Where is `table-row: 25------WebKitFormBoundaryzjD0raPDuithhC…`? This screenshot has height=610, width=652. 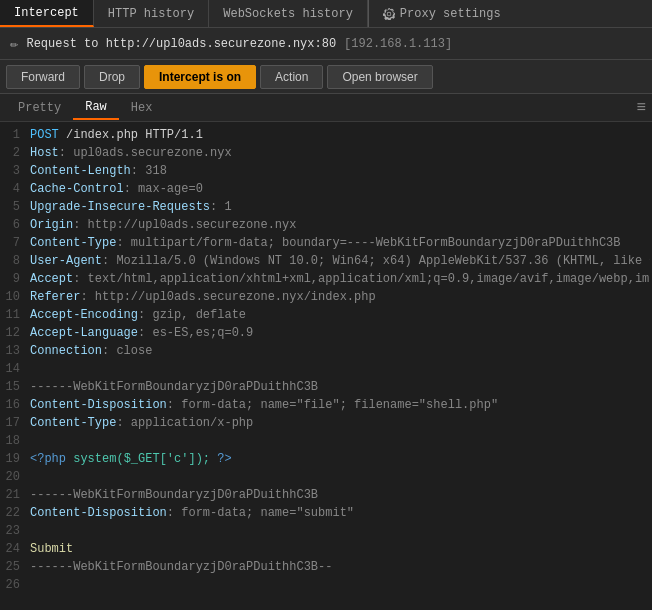 table-row: 25------WebKitFormBoundaryzjD0raPDuithhC… is located at coordinates (326, 567).